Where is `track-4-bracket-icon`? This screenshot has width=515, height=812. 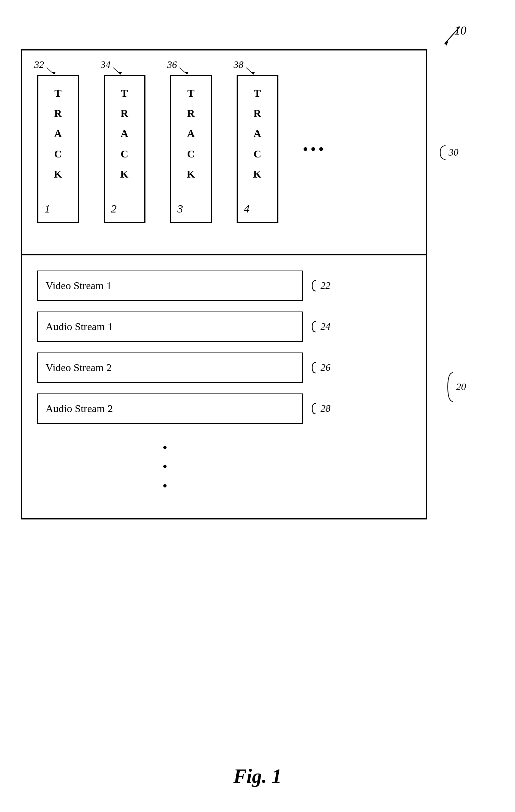 track-4-bracket-icon is located at coordinates (250, 71).